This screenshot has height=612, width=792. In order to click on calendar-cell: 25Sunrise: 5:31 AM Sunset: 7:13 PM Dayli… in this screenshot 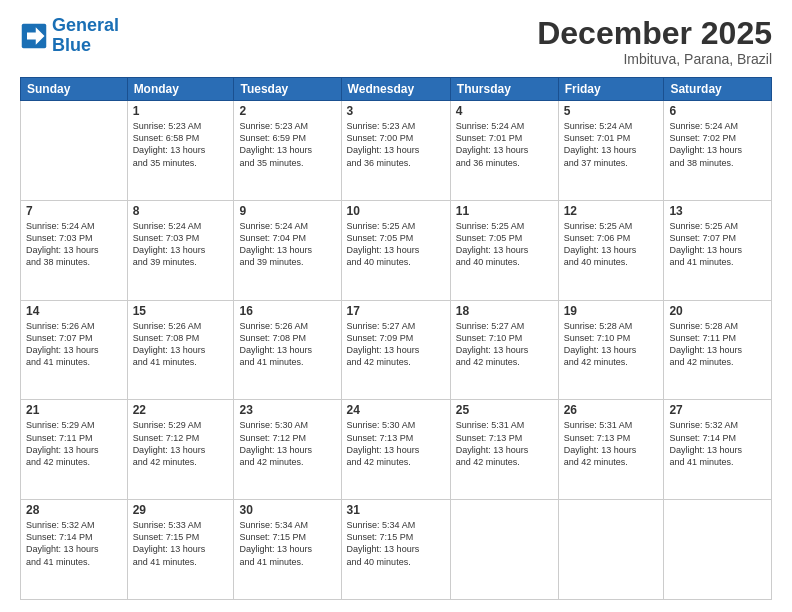, I will do `click(504, 450)`.